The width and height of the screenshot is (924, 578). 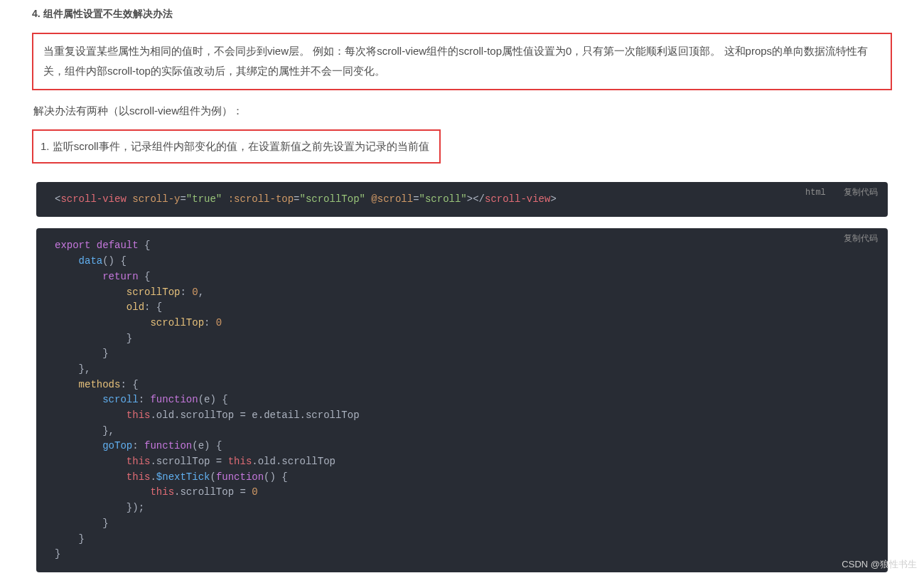 I want to click on highlighted-paragraph: 当重复设置某些属性为相同的值时，不会同步到view层。 例如：每次将scroll…, so click(x=462, y=61).